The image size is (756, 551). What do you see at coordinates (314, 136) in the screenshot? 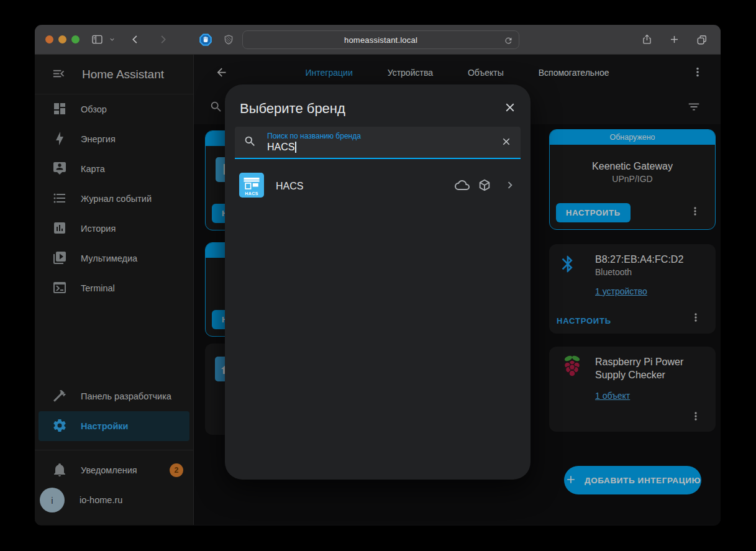
I see `search-field-label: Поиск по названию бренда` at bounding box center [314, 136].